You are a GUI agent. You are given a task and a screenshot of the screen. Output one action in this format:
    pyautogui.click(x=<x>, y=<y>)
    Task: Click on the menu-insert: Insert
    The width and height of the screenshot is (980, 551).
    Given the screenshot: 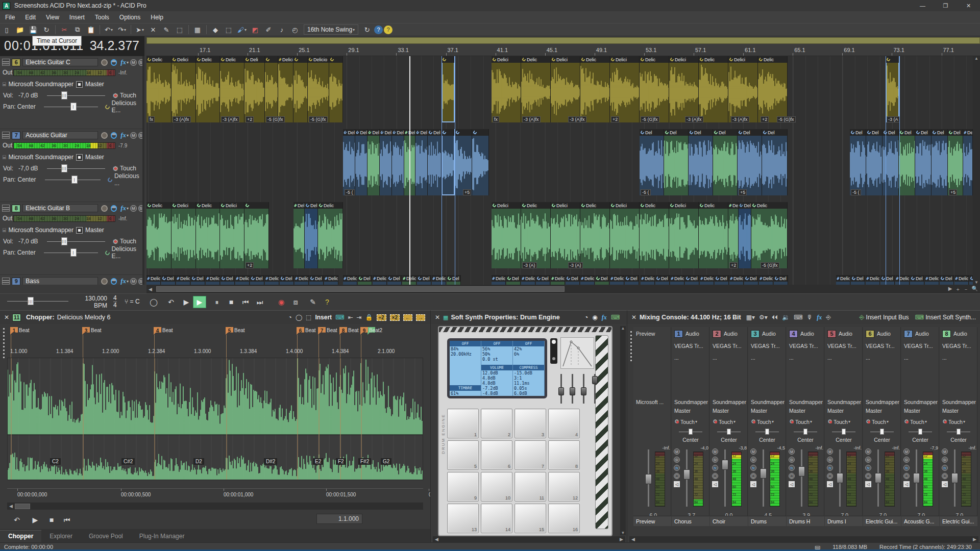 What is the action you would take?
    pyautogui.click(x=77, y=17)
    